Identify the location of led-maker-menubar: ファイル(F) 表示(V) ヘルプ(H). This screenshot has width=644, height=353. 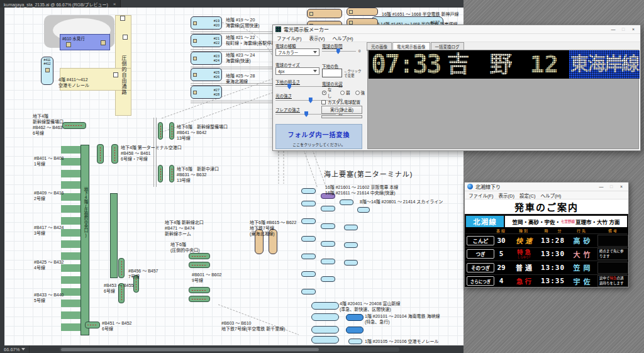
(457, 38).